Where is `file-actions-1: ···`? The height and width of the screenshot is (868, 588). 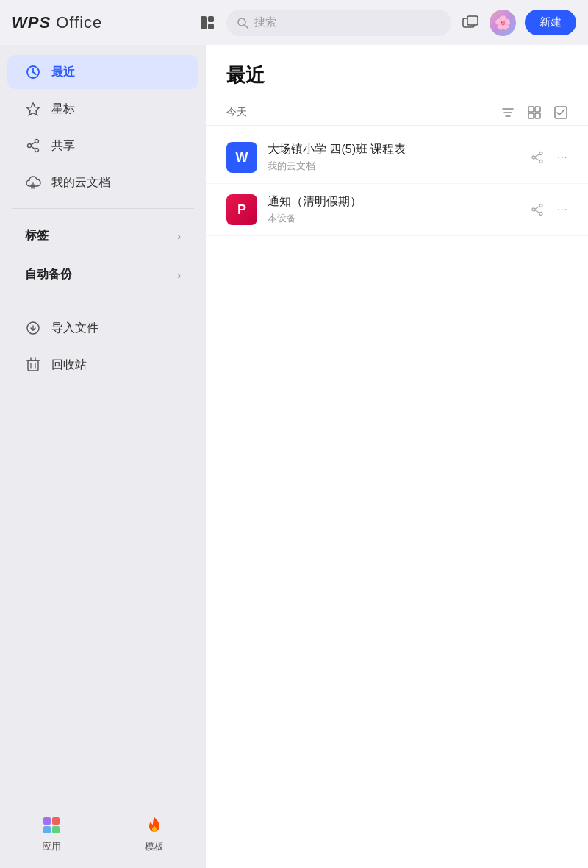 file-actions-1: ··· is located at coordinates (549, 157).